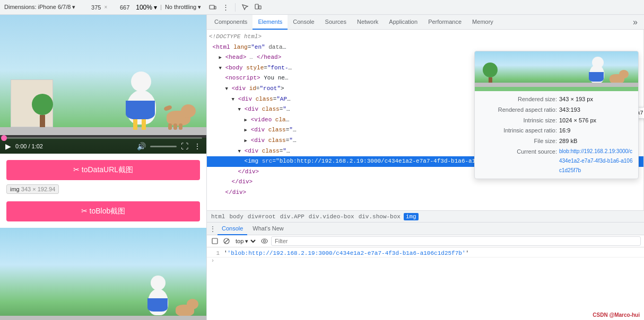 Image resolution: width=644 pixels, height=320 pixels. Describe the element at coordinates (221, 58) in the screenshot. I see `head-toggle: ▶` at that location.